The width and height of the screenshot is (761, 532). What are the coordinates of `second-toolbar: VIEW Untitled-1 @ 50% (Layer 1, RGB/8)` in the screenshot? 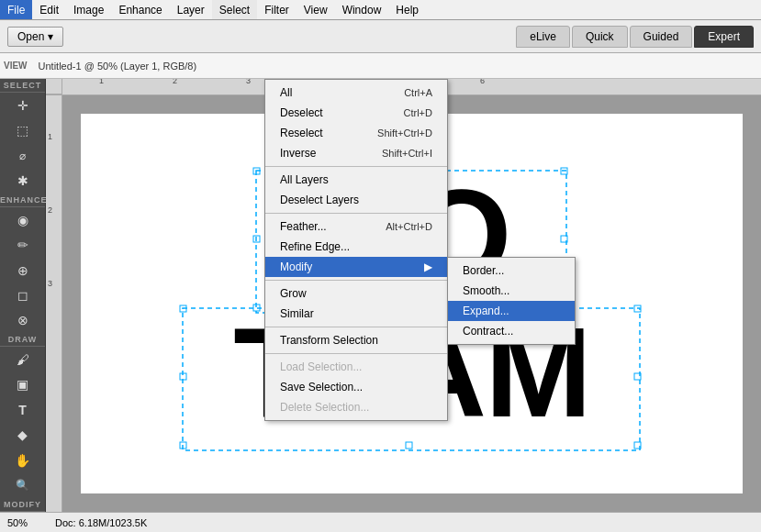 It's located at (380, 66).